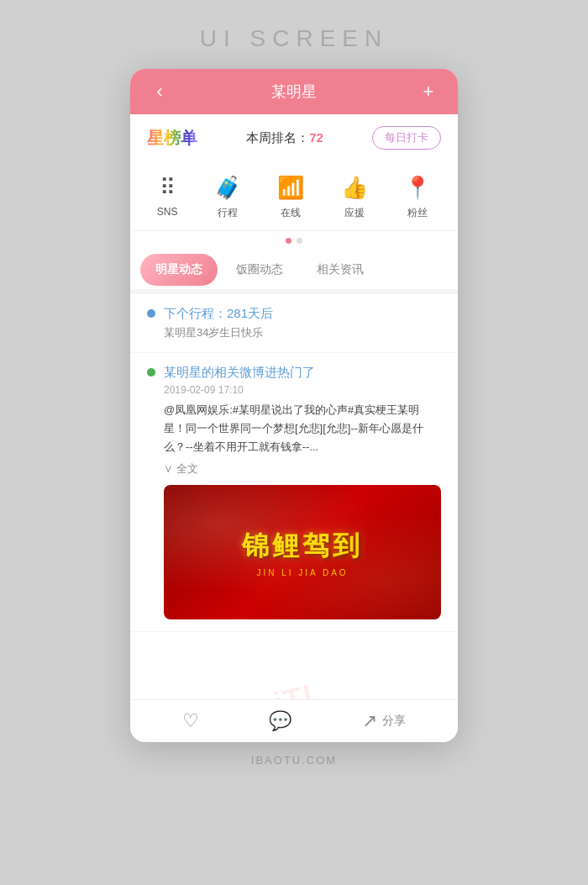 This screenshot has width=588, height=885. I want to click on nav-item-sns: ⠿ SNS, so click(168, 198).